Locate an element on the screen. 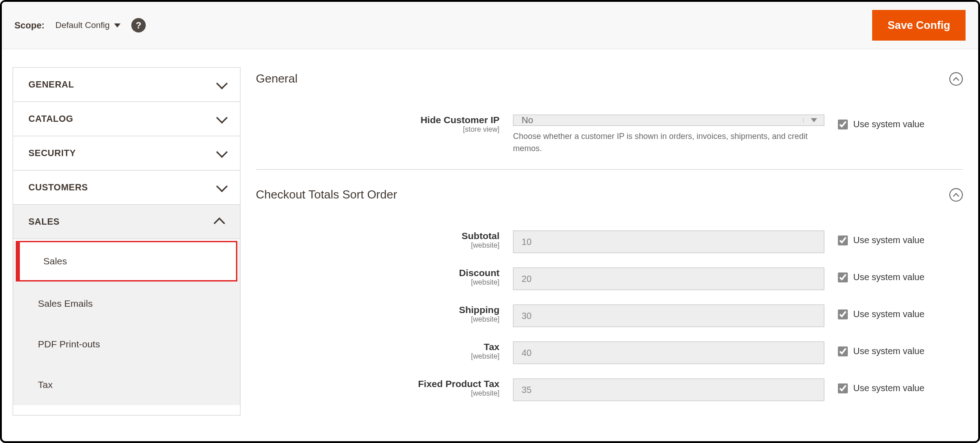 This screenshot has width=980, height=443. field-subtotal: Subtotal [website] Use system value is located at coordinates (609, 242).